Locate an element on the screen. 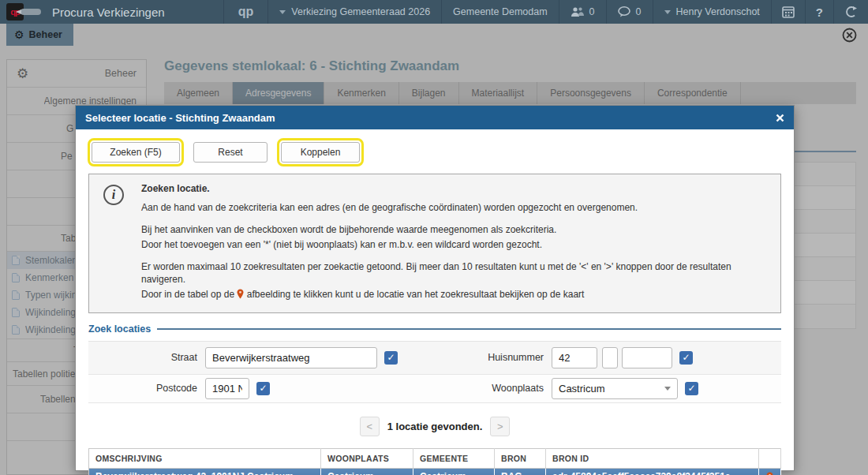 This screenshot has height=475, width=868. cell-gemeente: Castricum is located at coordinates (455, 472).